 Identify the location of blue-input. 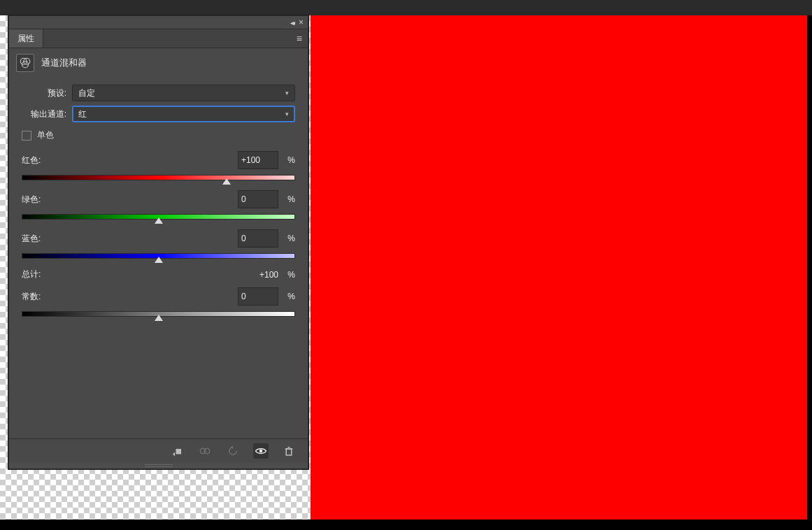
(258, 238).